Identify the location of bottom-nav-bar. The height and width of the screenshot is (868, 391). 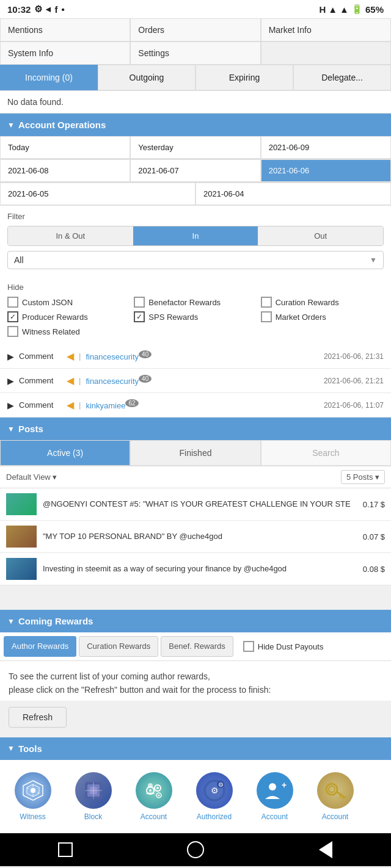
(196, 850).